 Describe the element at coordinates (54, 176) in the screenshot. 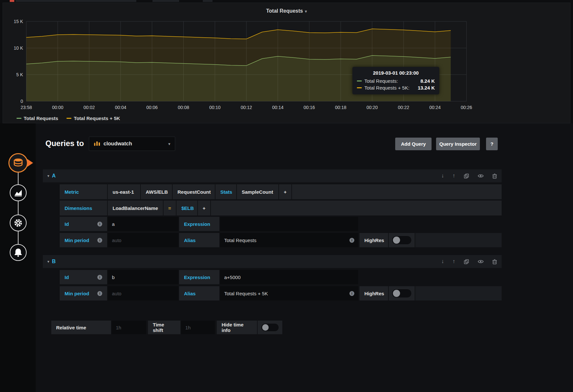

I see `query-ref-letter: A` at that location.